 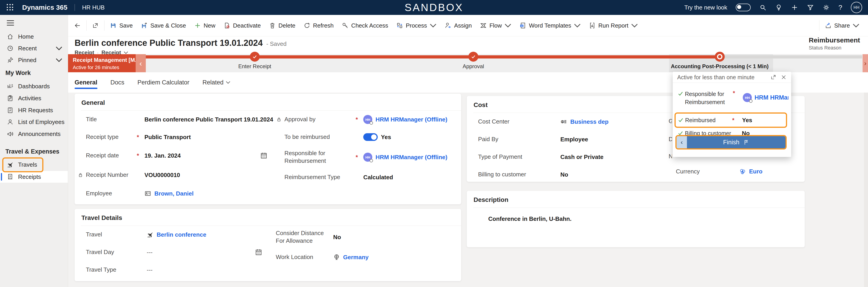 What do you see at coordinates (365, 26) in the screenshot?
I see `check-access-button: Check Access` at bounding box center [365, 26].